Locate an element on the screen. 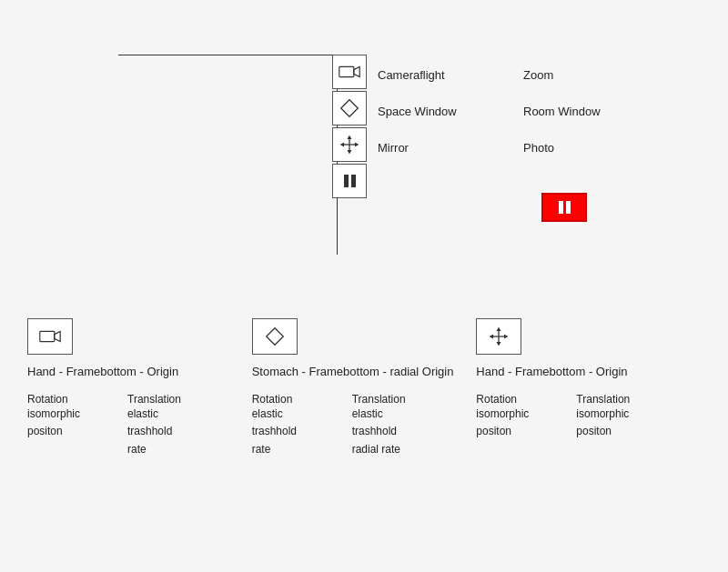  bottom-camera-icon is located at coordinates (50, 336).